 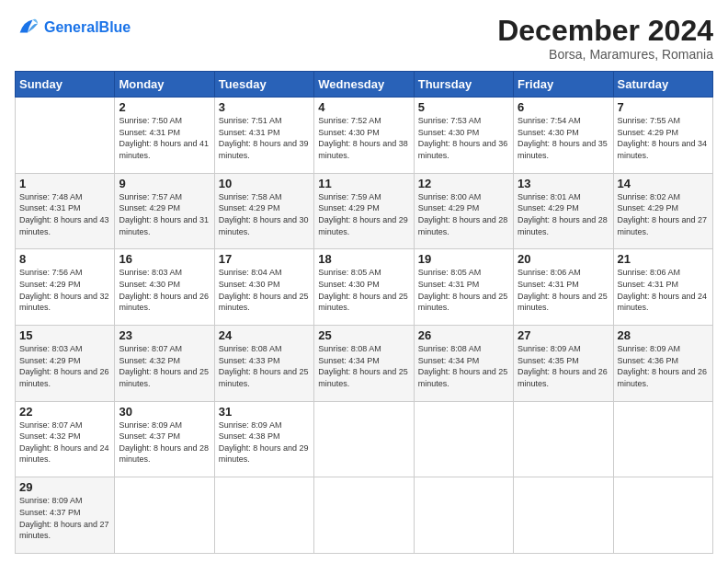 What do you see at coordinates (463, 287) in the screenshot?
I see `calendar-cell: 19Sunrise: 8:05 AMSunset: 4:31 PMDayligh…` at bounding box center [463, 287].